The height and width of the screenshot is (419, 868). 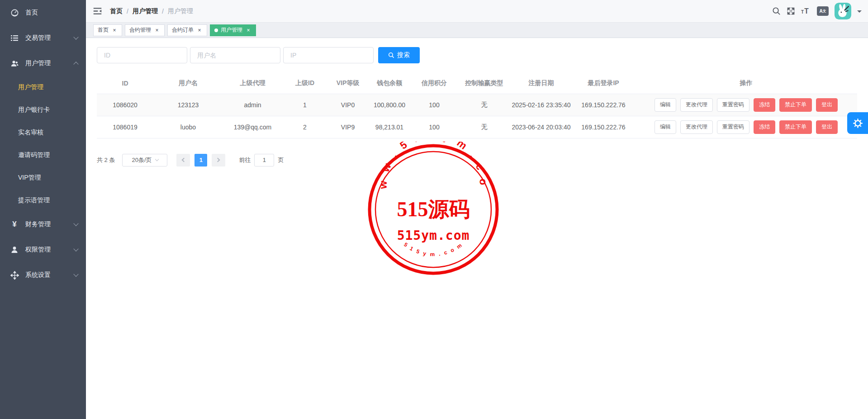 I want to click on person-icon, so click(x=14, y=250).